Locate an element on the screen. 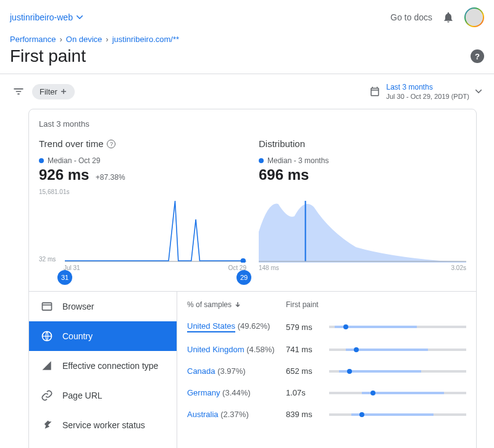 This screenshot has width=494, height=448. calendar-icon is located at coordinates (375, 91).